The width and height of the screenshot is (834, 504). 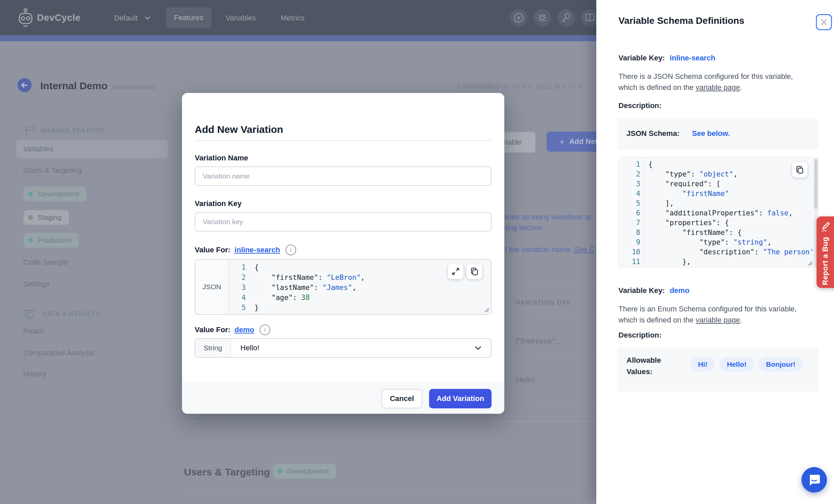 What do you see at coordinates (718, 223) in the screenshot?
I see `code-line: 7 "properties": {` at bounding box center [718, 223].